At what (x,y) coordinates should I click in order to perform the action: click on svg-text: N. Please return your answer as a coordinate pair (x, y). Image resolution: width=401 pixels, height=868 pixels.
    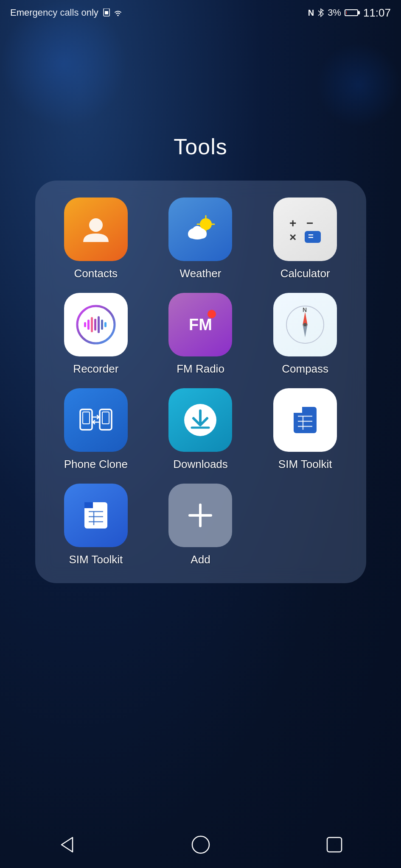
    Looking at the image, I should click on (305, 310).